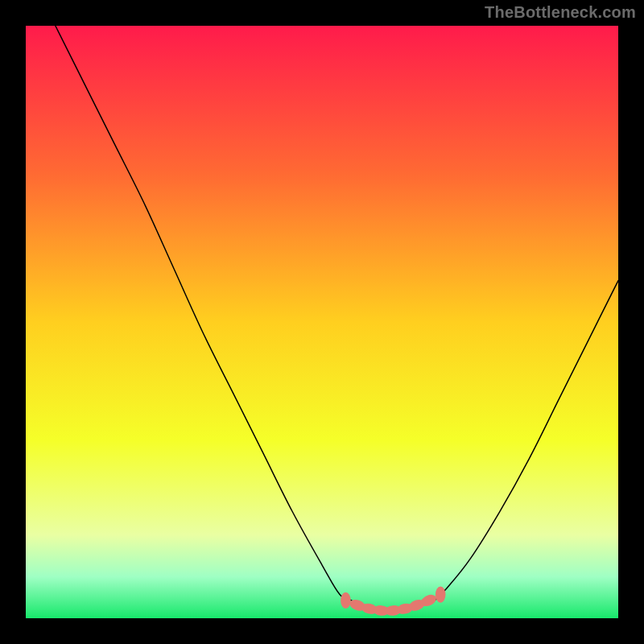 The height and width of the screenshot is (644, 644). Describe the element at coordinates (560, 13) in the screenshot. I see `watermark-text: TheBottleneck.com` at that location.